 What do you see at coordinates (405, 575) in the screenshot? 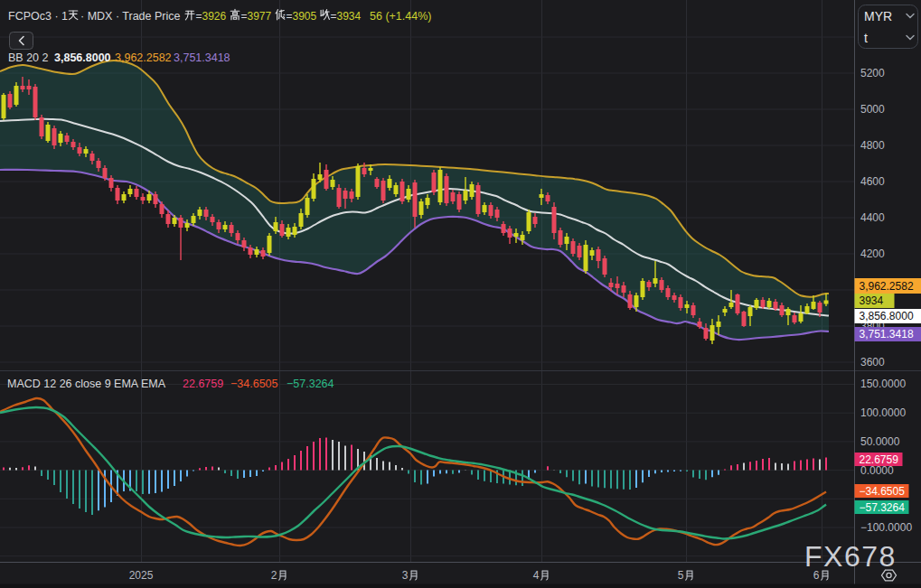
I see `svg-text: 3` at bounding box center [405, 575].